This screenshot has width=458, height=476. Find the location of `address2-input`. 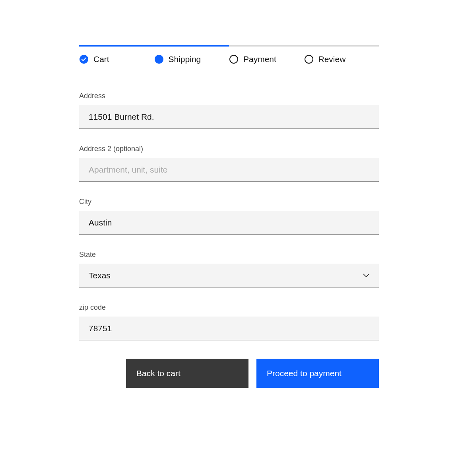

address2-input is located at coordinates (229, 170).